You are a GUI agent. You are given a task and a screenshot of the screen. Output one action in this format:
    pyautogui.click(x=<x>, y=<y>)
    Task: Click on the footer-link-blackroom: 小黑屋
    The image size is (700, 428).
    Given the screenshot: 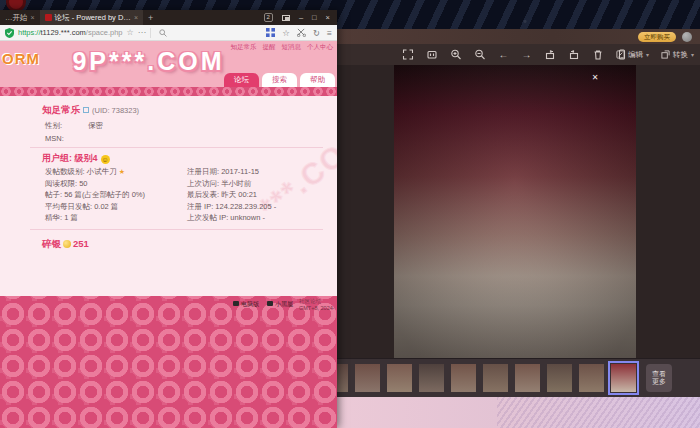 What is the action you would take?
    pyautogui.click(x=280, y=304)
    